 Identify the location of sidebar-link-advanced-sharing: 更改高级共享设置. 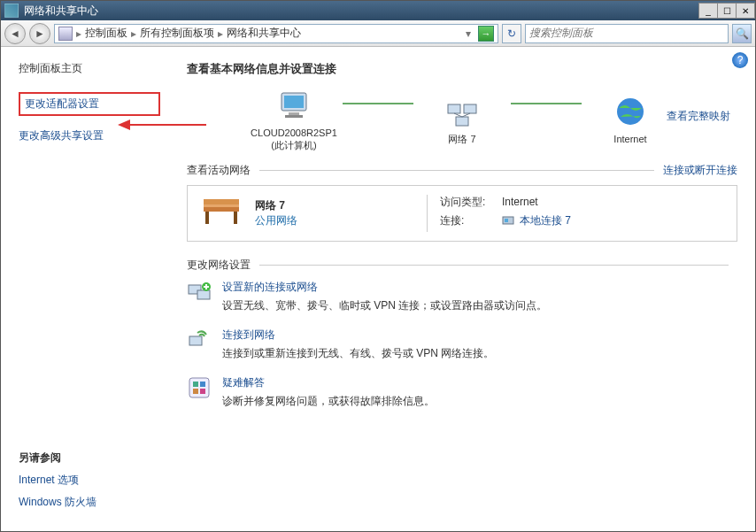
(89, 136).